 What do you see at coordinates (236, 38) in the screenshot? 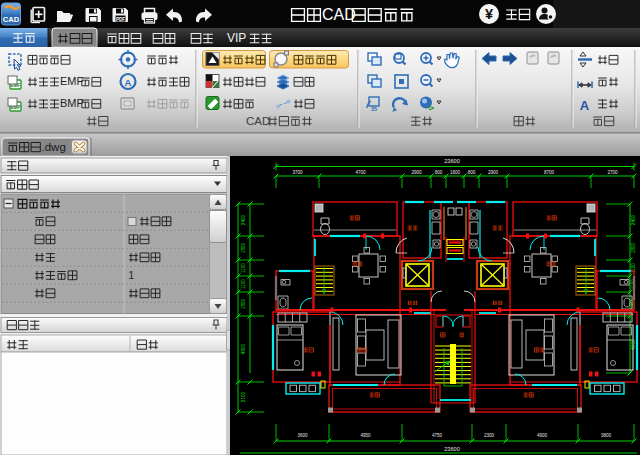
I see `svg-text: VIP` at bounding box center [236, 38].